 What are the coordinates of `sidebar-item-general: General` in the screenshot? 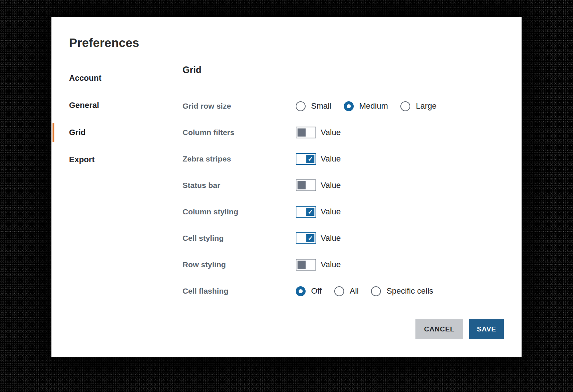 It's located at (117, 105).